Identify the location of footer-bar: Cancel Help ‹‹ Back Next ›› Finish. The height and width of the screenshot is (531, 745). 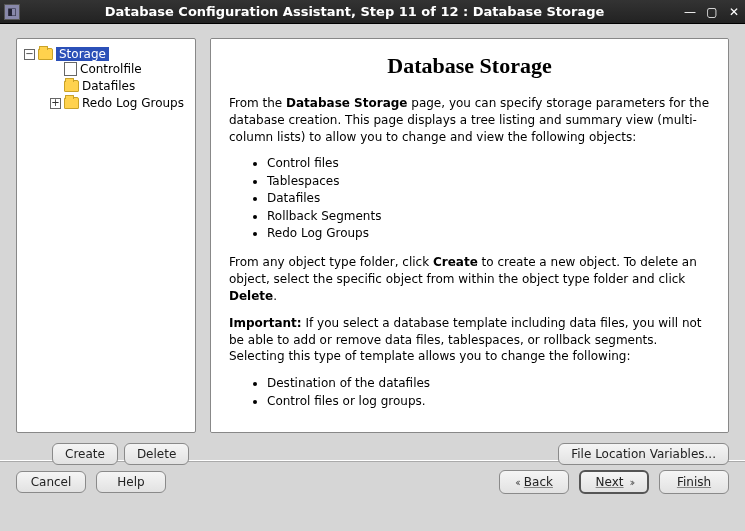
(372, 478).